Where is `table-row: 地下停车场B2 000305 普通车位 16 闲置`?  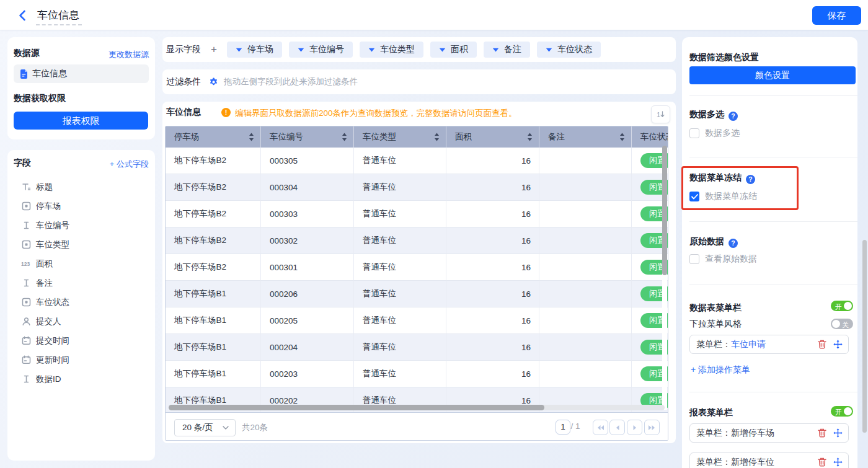
table-row: 地下停车场B2 000305 普通车位 16 闲置 is located at coordinates (417, 161).